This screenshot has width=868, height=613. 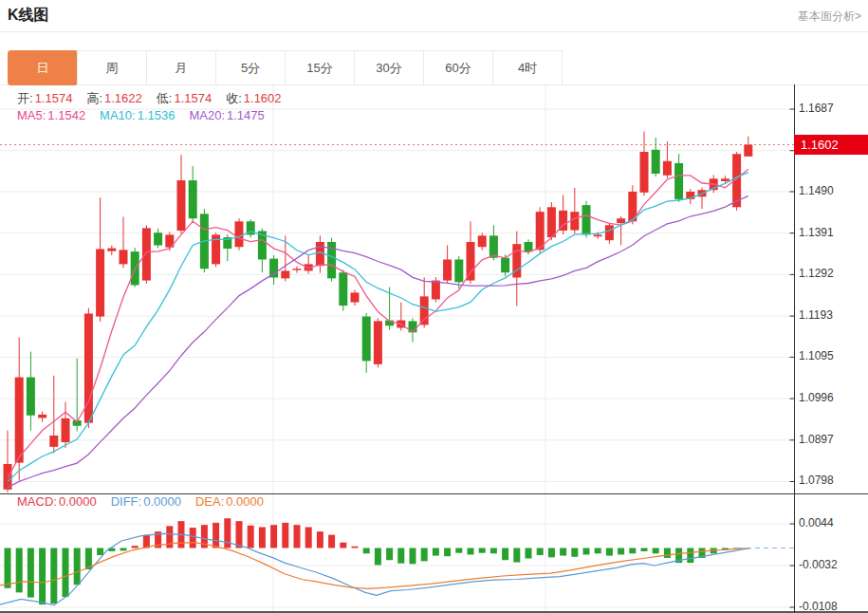 I want to click on tab-60分: 60分, so click(x=458, y=68).